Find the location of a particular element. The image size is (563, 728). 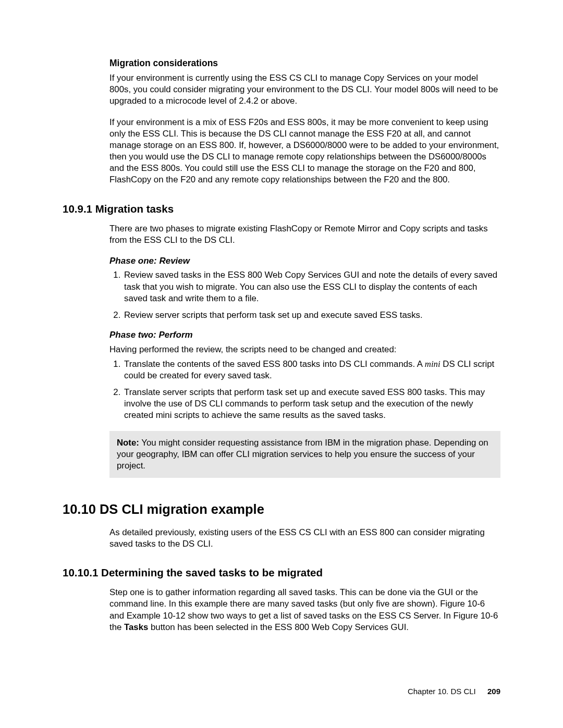

note-body: You might consider requesting assistance… is located at coordinates (302, 454).